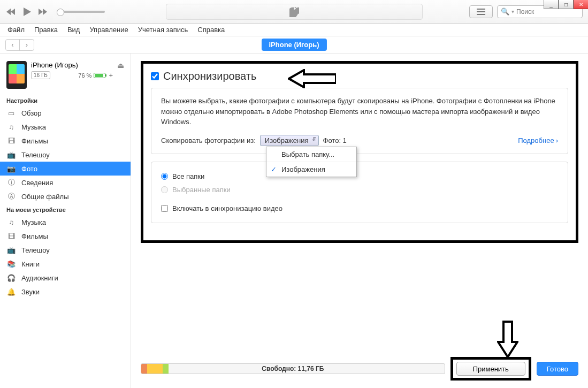 The height and width of the screenshot is (388, 588). What do you see at coordinates (211, 30) in the screenshot?
I see `menu-help: Справка` at bounding box center [211, 30].